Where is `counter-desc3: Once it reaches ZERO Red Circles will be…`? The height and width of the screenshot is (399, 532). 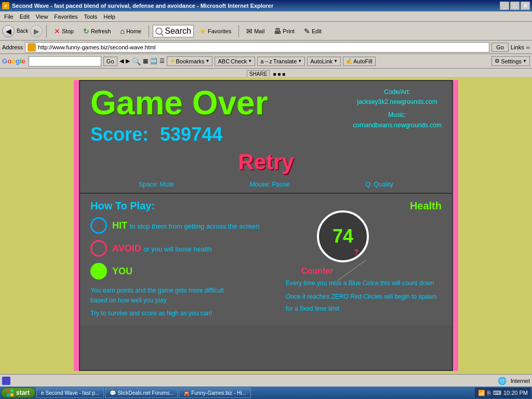
counter-desc3: Once it reaches ZERO Red Circles will be… is located at coordinates (361, 297).